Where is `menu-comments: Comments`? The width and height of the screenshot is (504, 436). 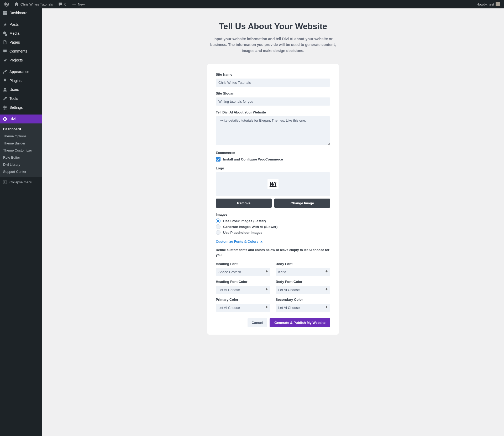
menu-comments: Comments is located at coordinates (21, 51).